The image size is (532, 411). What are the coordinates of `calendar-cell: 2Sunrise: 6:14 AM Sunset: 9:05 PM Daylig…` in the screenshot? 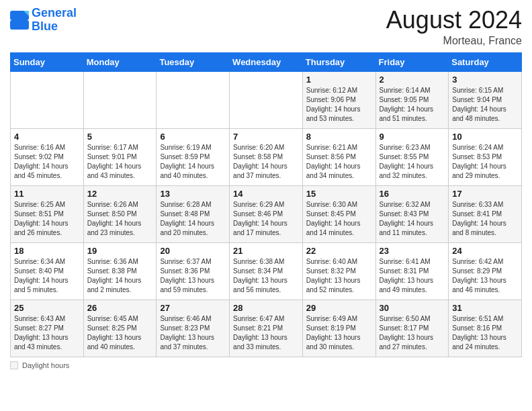 It's located at (412, 99).